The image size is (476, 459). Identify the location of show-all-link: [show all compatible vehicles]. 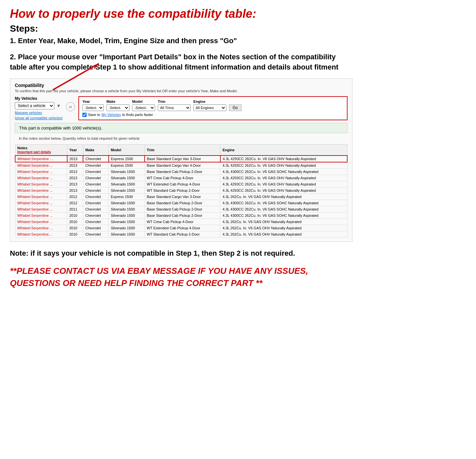
(39, 118).